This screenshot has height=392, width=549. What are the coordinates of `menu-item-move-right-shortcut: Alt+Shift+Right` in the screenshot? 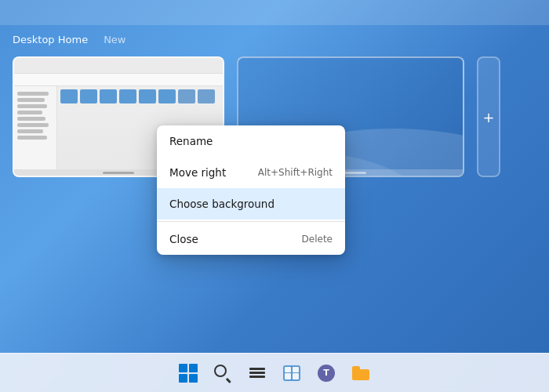 It's located at (295, 172).